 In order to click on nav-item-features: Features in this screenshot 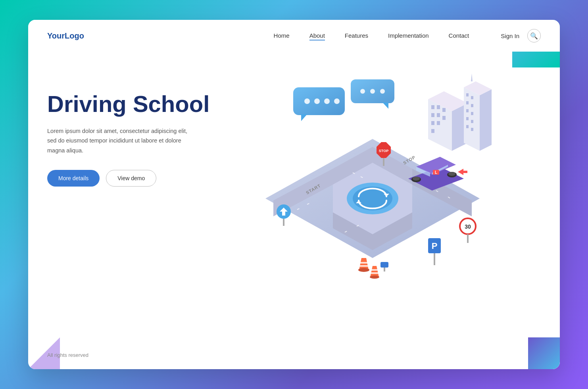, I will do `click(356, 36)`.